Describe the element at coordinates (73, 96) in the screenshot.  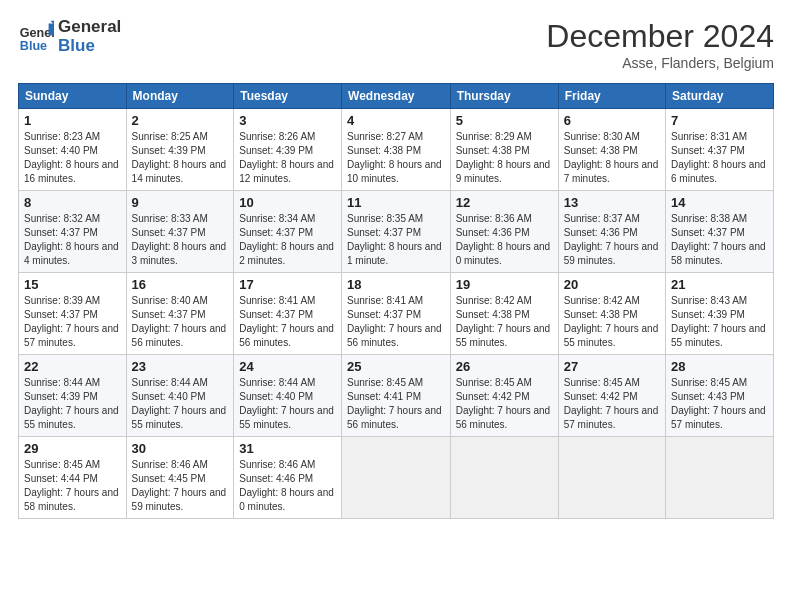
I see `col-sunday: Sunday` at that location.